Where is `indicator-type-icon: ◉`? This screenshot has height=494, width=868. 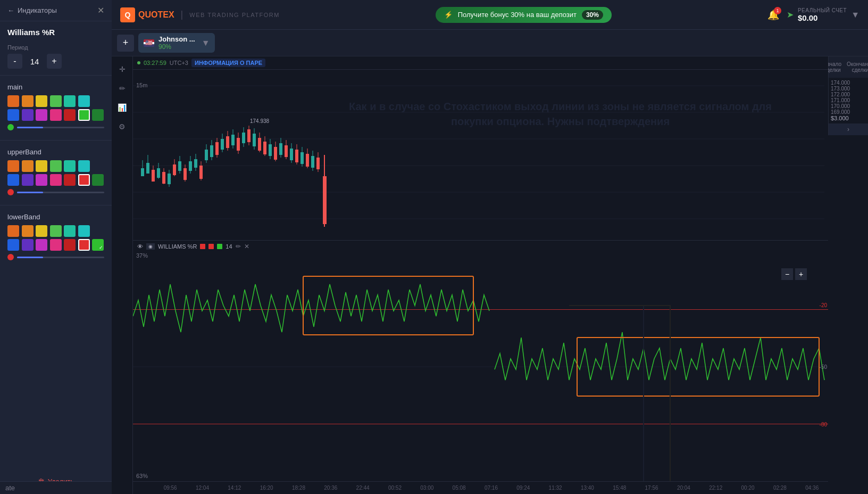
indicator-type-icon: ◉ is located at coordinates (151, 246).